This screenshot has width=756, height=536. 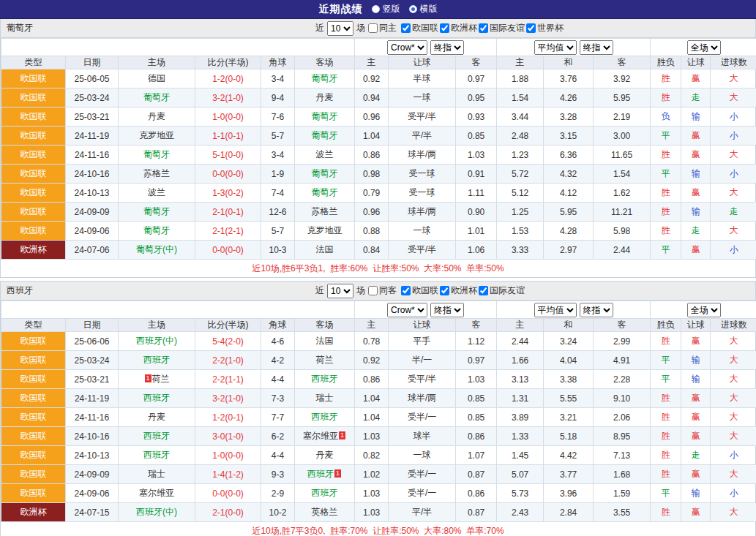 What do you see at coordinates (378, 268) in the screenshot?
I see `summary-line: 近10场,胜6平3负1, 胜率:60% 让胜率:50% 大率:50% 单率:50…` at bounding box center [378, 268].